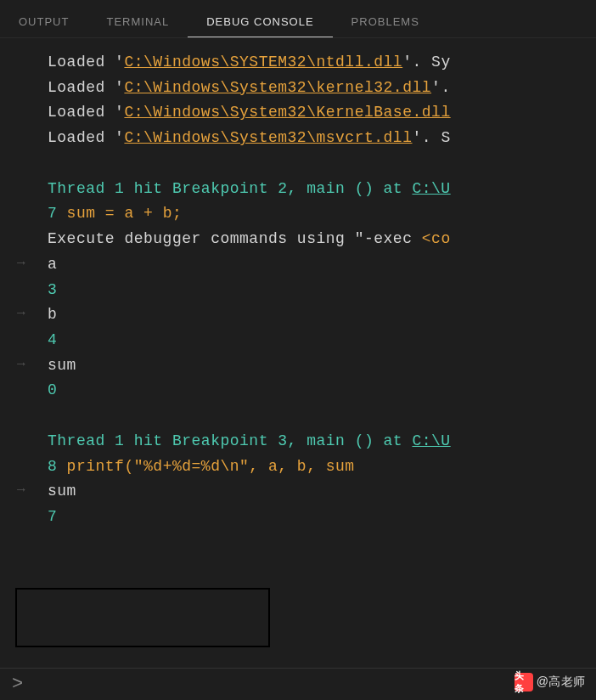 The image size is (596, 700). What do you see at coordinates (426, 62) in the screenshot?
I see `output-text: '. Sy` at bounding box center [426, 62].